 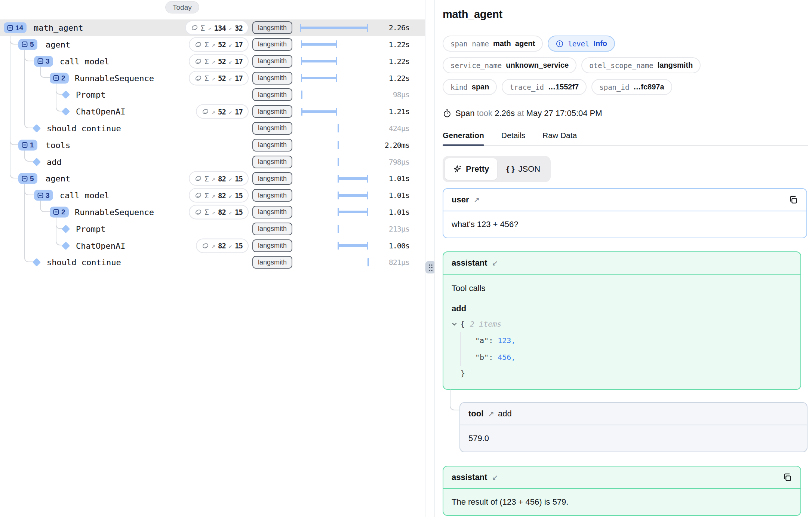 I want to click on duration-text-part: 2.26s, so click(x=504, y=113).